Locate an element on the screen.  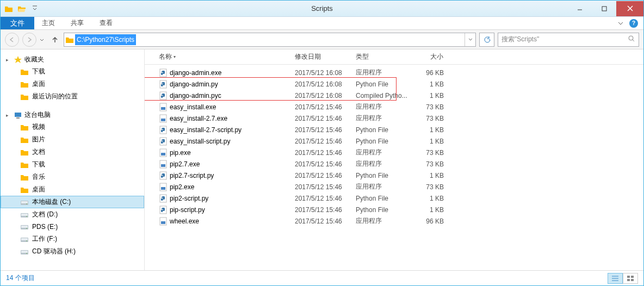
nav-item: 本地磁盘 (C:) is located at coordinates (72, 202).